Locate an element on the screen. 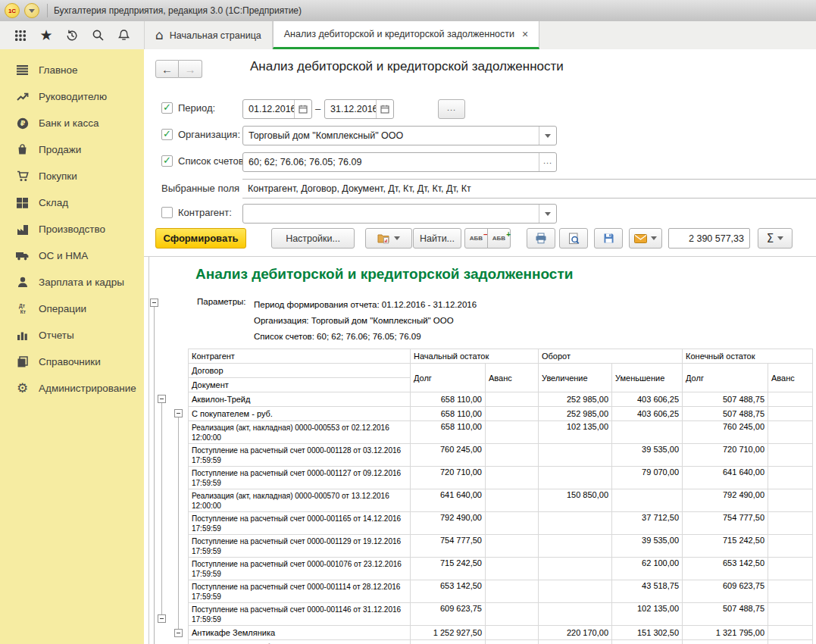 Image resolution: width=816 pixels, height=644 pixels. star-icon: ★ is located at coordinates (46, 36).